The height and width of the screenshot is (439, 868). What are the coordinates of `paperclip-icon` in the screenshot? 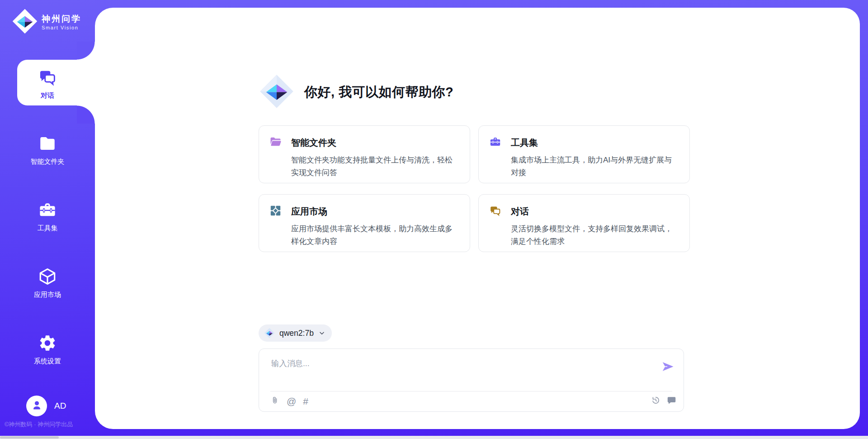 It's located at (275, 401).